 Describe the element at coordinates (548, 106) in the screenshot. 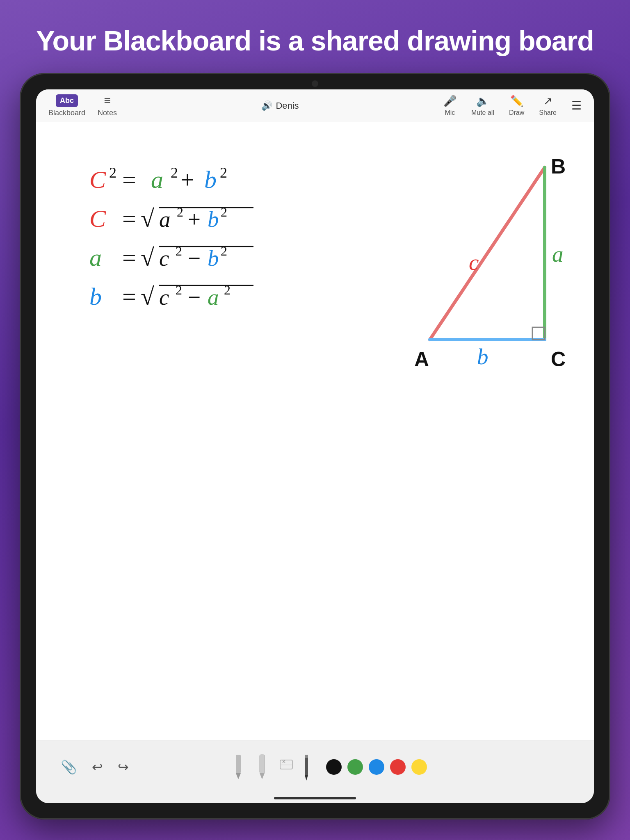

I see `share-button: ↗ Share` at that location.